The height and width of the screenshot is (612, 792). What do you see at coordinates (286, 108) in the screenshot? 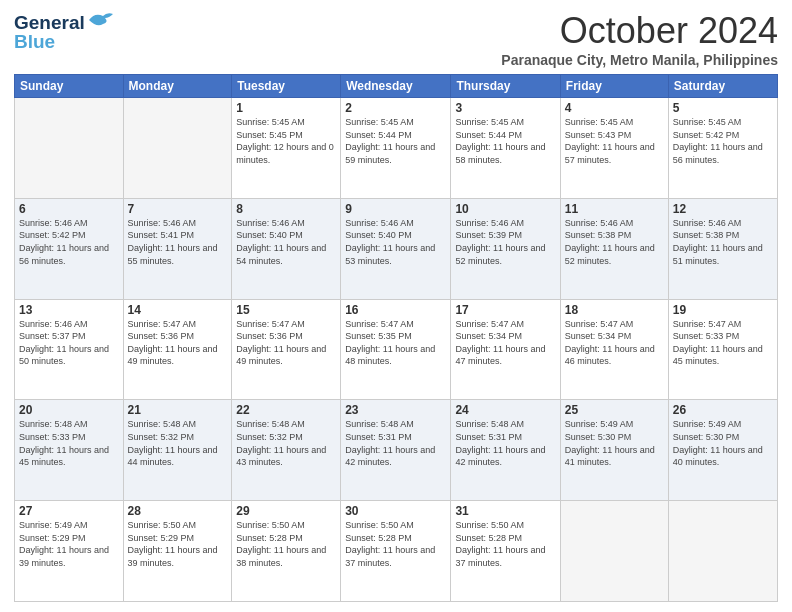
I see `day-number: 1` at bounding box center [286, 108].